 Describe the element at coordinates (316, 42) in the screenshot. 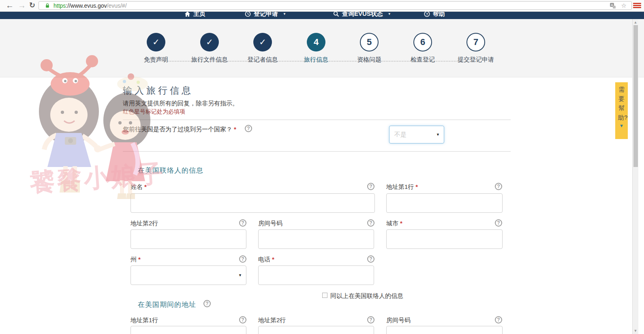

I see `step-circle: 4` at that location.